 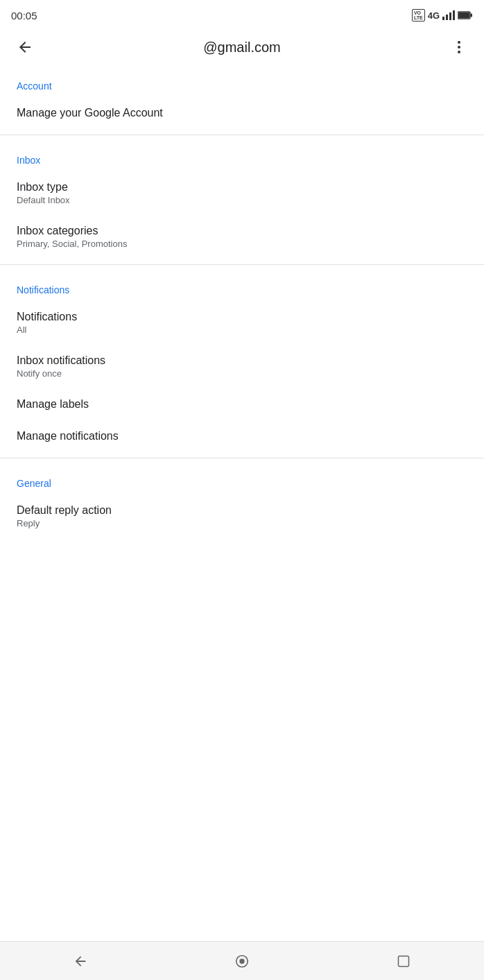 What do you see at coordinates (242, 237) in the screenshot?
I see `inbox-categories-item: Inbox categories Primary, Social, Promot…` at bounding box center [242, 237].